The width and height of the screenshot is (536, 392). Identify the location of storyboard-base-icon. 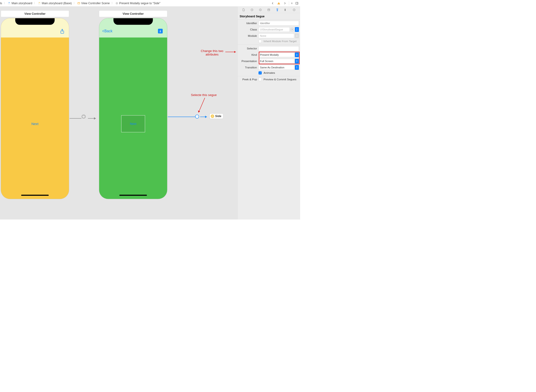
(39, 3).